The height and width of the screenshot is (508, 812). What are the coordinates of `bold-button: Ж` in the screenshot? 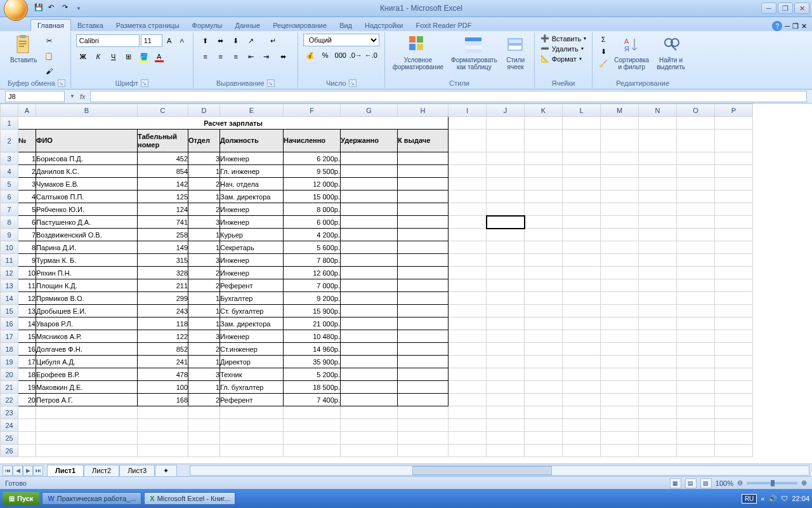 It's located at (83, 57).